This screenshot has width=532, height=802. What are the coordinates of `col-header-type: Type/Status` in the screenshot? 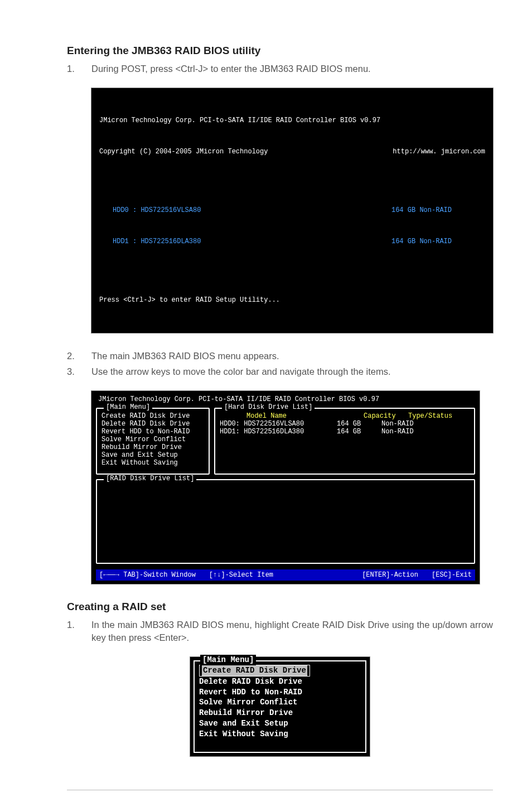 It's located at (439, 416).